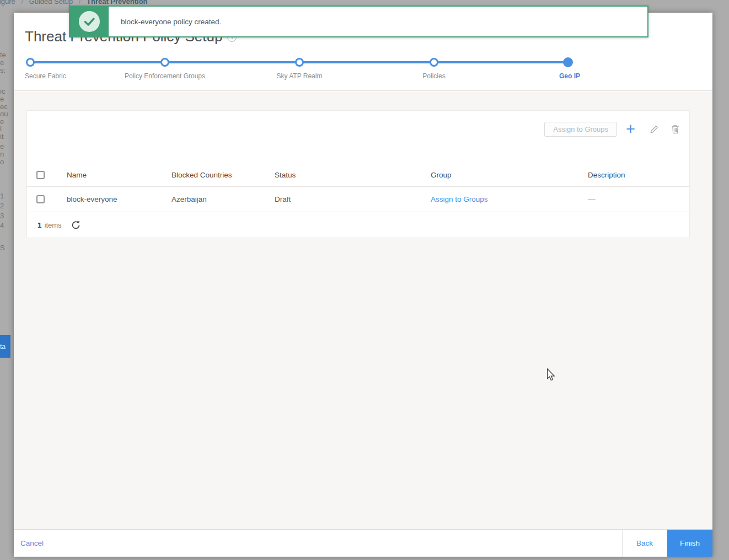 Image resolution: width=729 pixels, height=560 pixels. Describe the element at coordinates (353, 175) in the screenshot. I see `column-header-status: Status` at that location.